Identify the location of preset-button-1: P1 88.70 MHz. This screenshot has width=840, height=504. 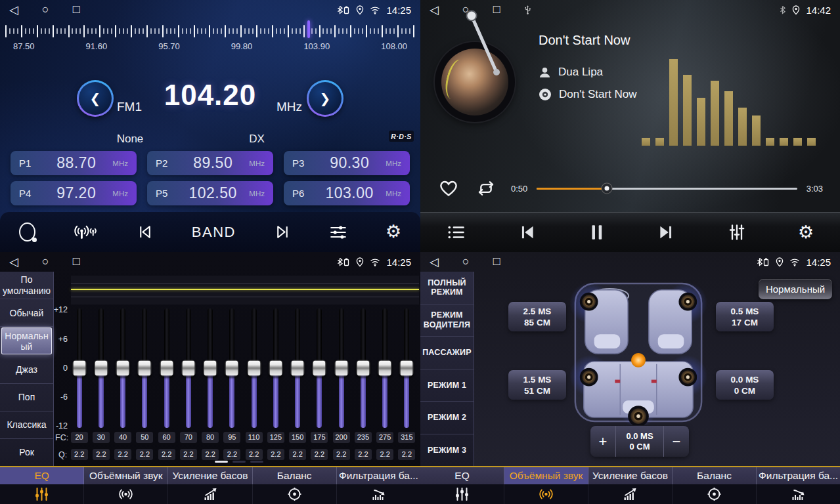
(74, 163).